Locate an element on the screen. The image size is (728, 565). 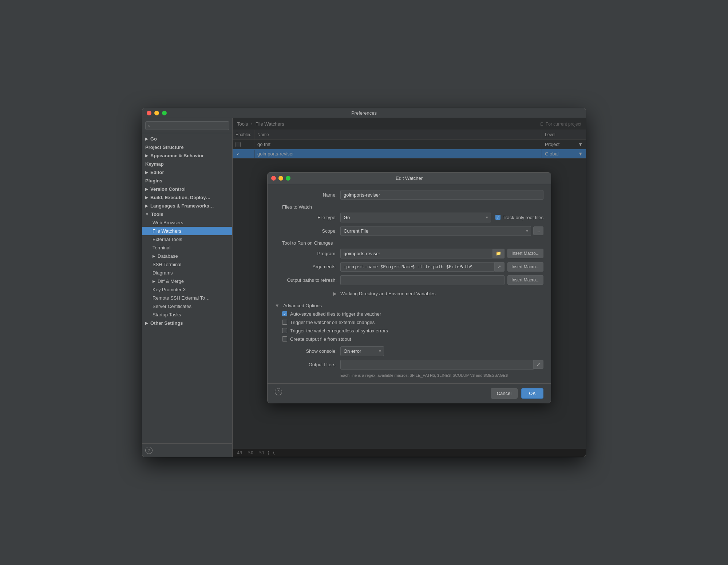
traffic-lights is located at coordinates (157, 113).